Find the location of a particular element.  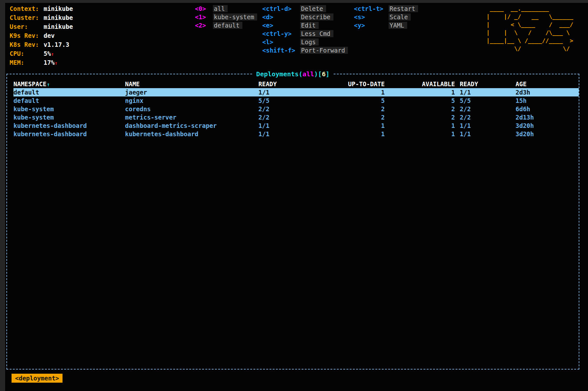

hotkey-key: <l> is located at coordinates (281, 42).